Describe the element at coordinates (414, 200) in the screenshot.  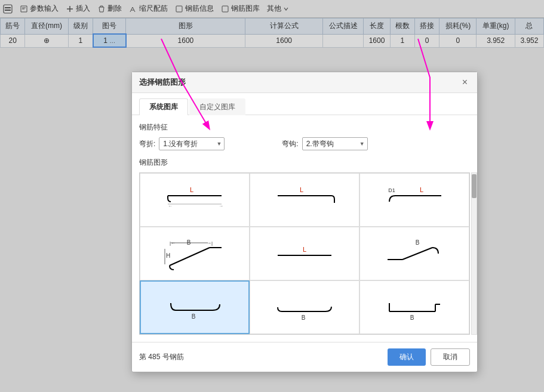
I see `rebar-cell-2: D1 L` at that location.